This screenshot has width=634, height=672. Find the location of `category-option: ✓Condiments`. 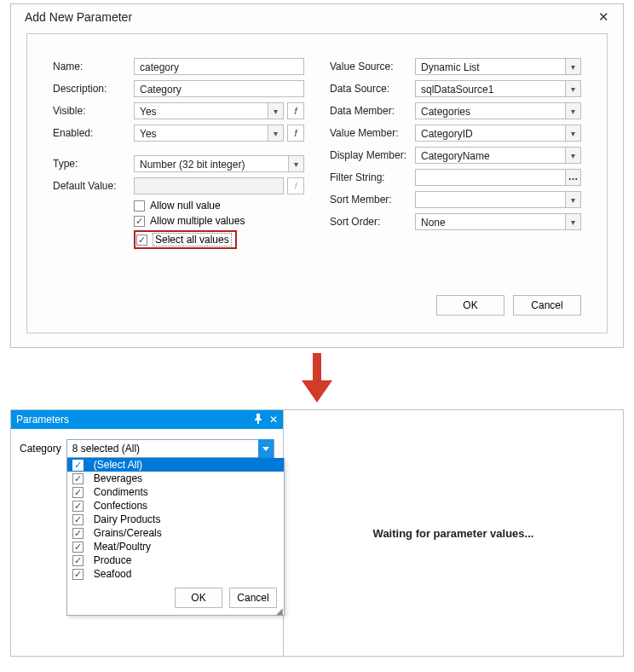

category-option: ✓Condiments is located at coordinates (176, 492).